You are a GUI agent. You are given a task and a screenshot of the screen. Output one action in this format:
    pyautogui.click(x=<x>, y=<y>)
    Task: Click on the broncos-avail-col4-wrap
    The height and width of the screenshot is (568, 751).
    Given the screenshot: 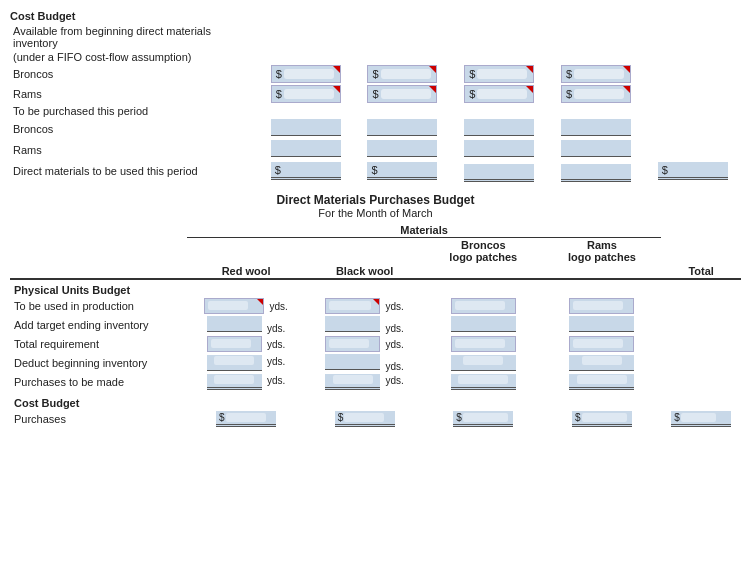 What is the action you would take?
    pyautogui.click(x=596, y=74)
    